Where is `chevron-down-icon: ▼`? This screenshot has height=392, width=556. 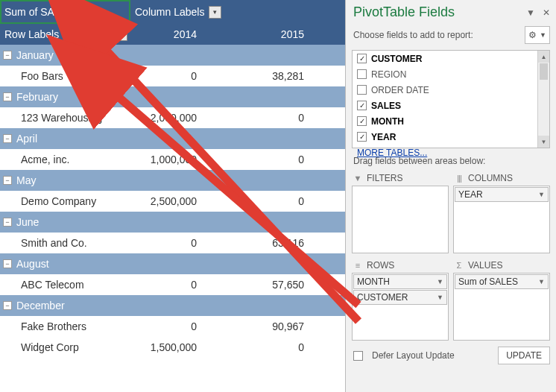
chevron-down-icon: ▼ is located at coordinates (543, 35).